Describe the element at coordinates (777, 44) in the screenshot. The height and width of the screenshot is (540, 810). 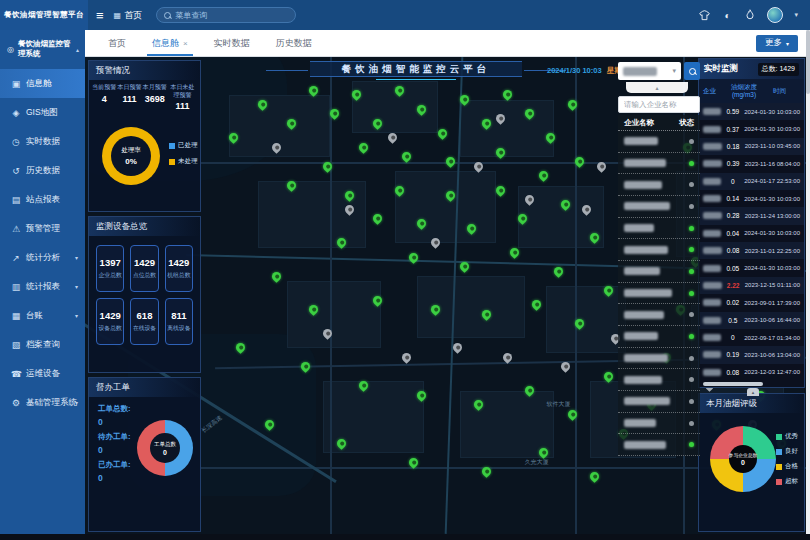
I see `more-button: 更多▾` at that location.